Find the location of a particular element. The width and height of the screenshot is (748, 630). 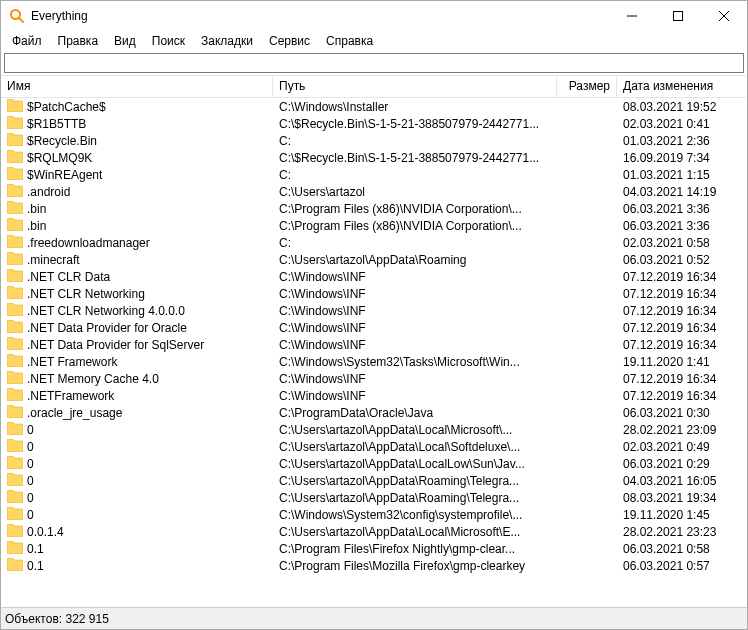

table-row: $RQLMQ9KC:\$Recycle.Bin\S-1-5-21-3885079… is located at coordinates (374, 158).